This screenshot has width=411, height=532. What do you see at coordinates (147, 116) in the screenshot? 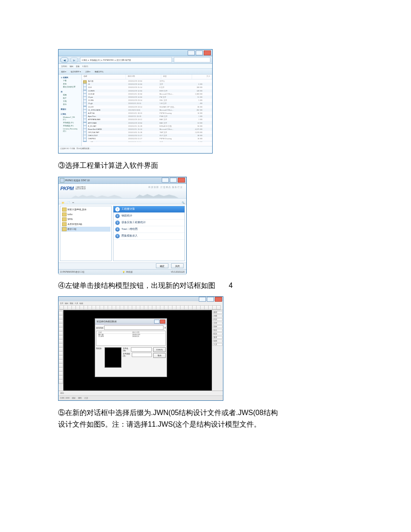
I see `table-row: Apm.Pnm2010/7/21 20:20PNM 文件1 KB` at bounding box center [147, 116].